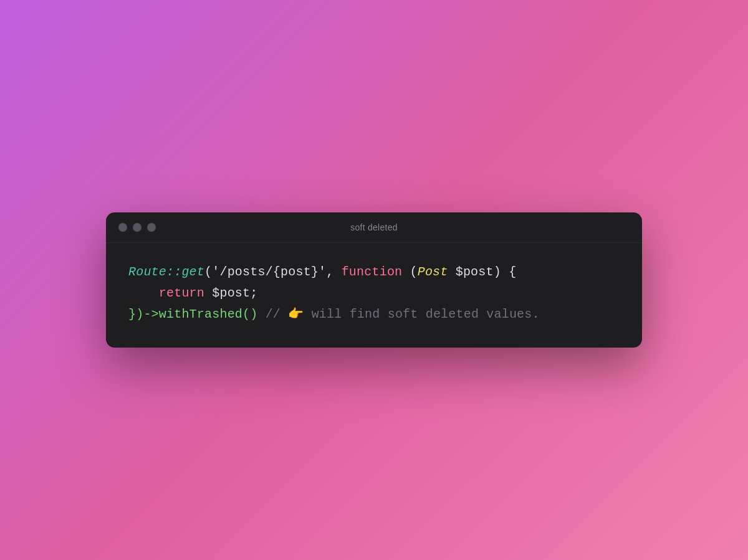  I want to click on traffic-light-close, so click(123, 227).